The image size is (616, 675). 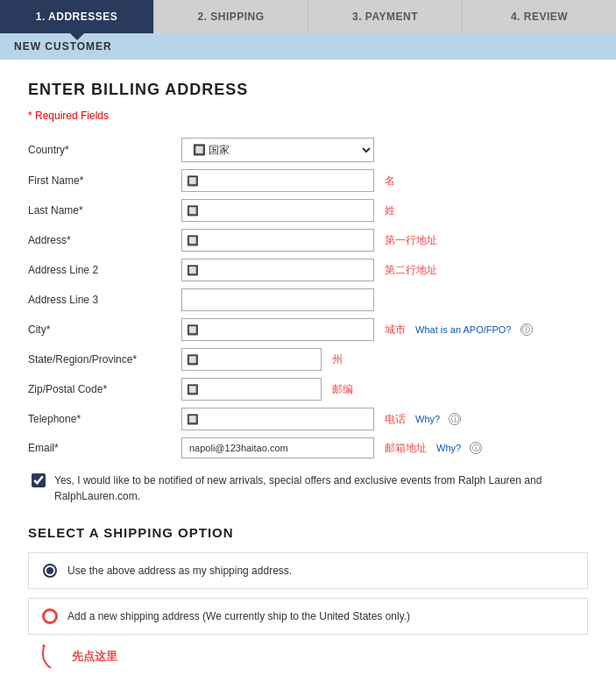 What do you see at coordinates (395, 419) in the screenshot?
I see `phone-hint: 电话` at bounding box center [395, 419].